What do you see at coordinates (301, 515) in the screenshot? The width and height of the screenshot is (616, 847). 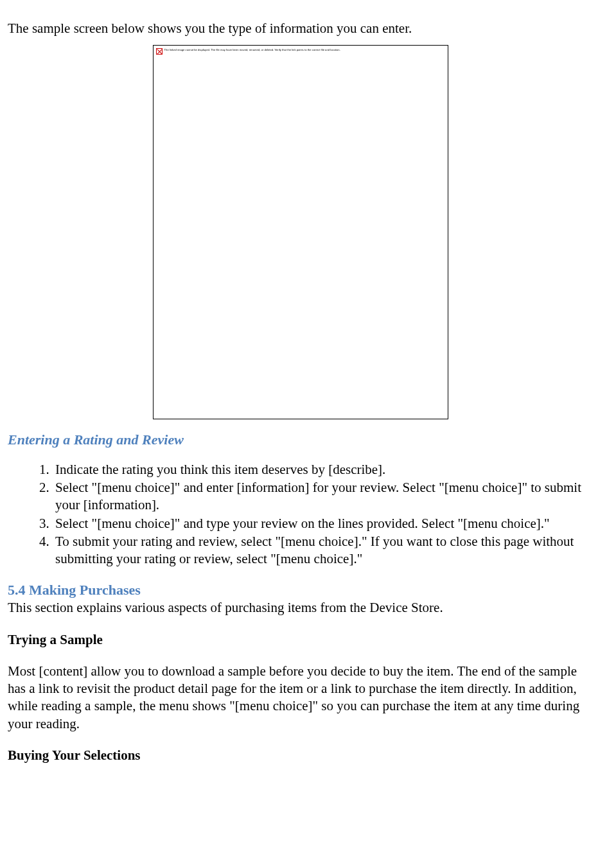 I see `rating-steps-list: Indicate the rating you think this item …` at bounding box center [301, 515].